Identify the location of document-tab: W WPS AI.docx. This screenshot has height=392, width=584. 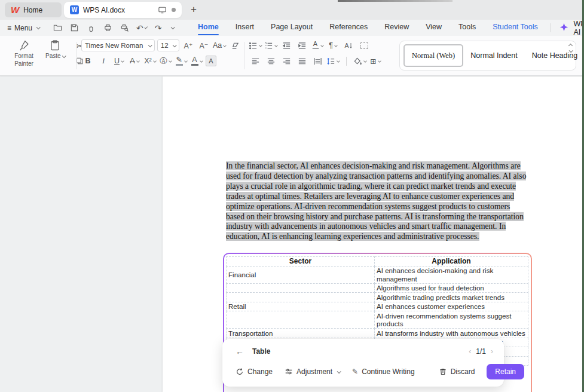
(123, 10).